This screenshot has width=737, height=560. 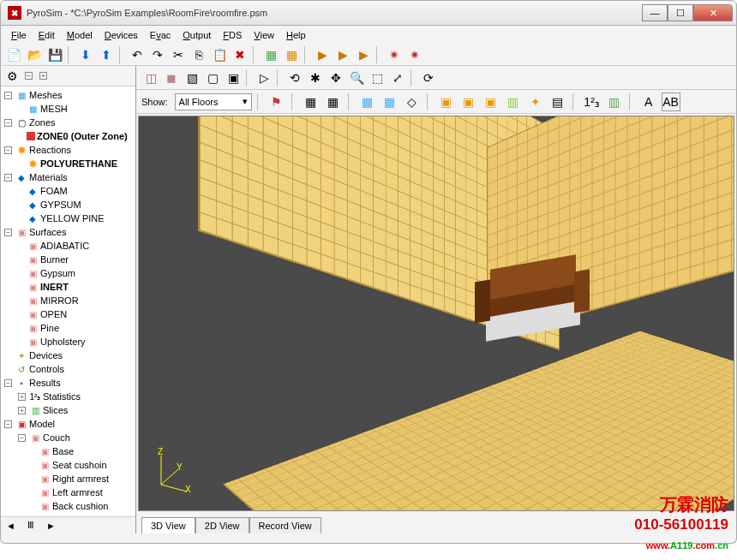 What do you see at coordinates (137, 55) in the screenshot?
I see `undo-icon: ↶` at bounding box center [137, 55].